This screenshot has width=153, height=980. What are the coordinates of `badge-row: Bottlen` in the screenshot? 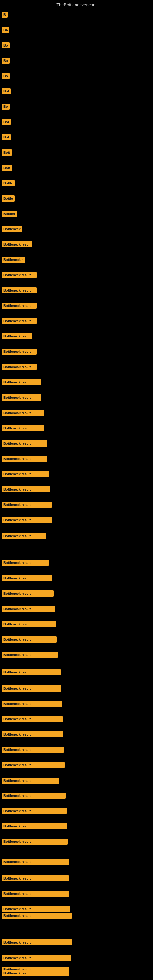 It's located at (9, 214).